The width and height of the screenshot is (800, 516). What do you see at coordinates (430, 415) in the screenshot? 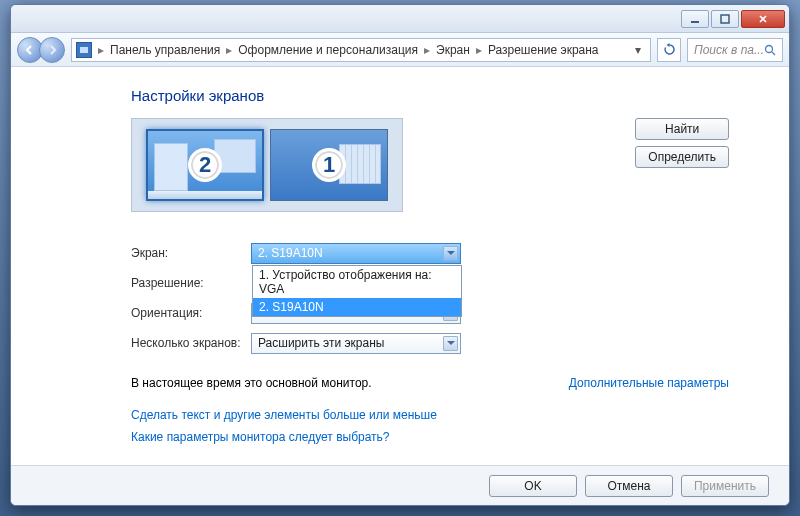
I see `text-size-link: Сделать текст и другие элементы больше и…` at bounding box center [430, 415].